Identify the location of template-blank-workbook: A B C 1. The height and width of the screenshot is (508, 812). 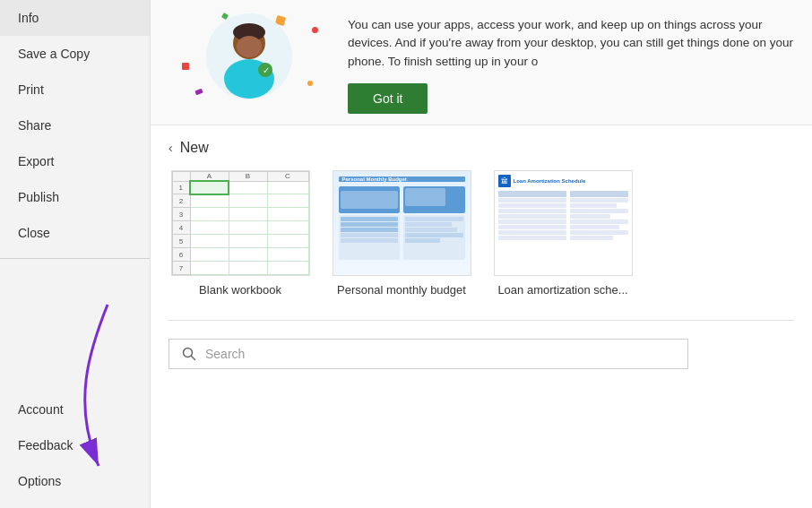
(240, 233).